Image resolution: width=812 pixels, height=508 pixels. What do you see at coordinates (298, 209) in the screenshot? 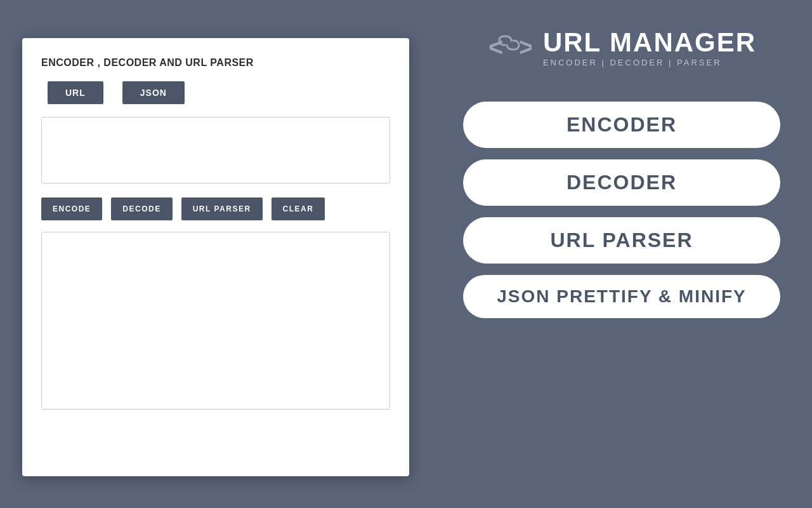
I see `clear-button: CLEAR` at bounding box center [298, 209].